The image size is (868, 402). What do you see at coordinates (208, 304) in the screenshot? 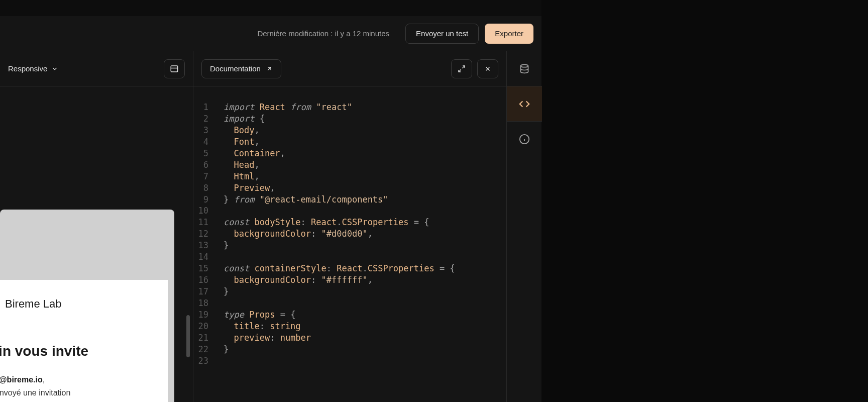
I see `line-number: 18` at bounding box center [208, 304].